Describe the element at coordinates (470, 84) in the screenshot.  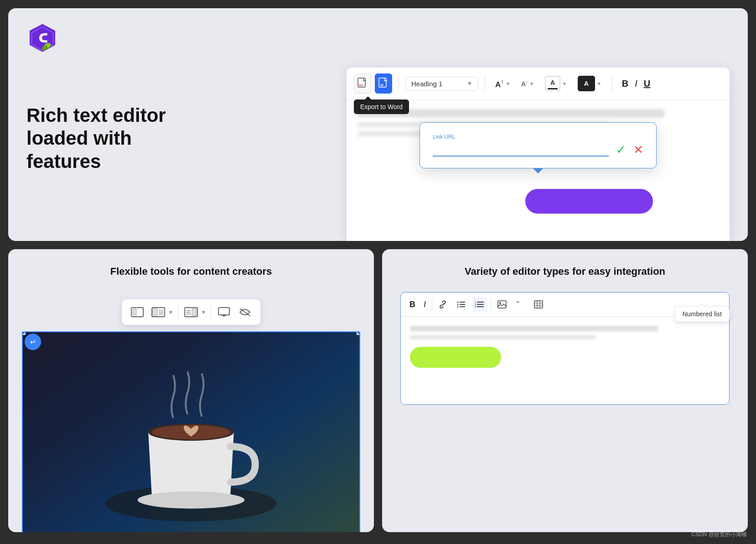
I see `chevron-down-icon: ▼` at that location.